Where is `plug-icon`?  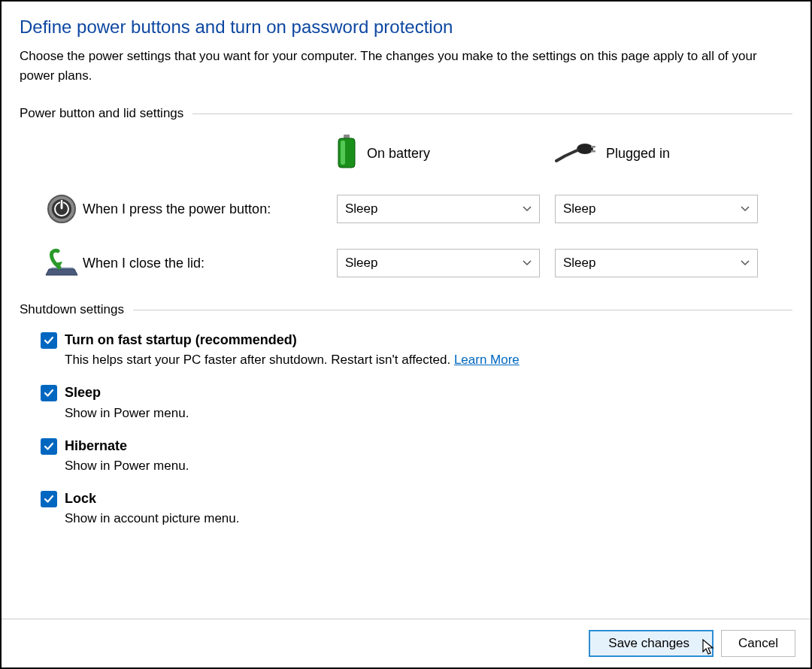 plug-icon is located at coordinates (575, 153).